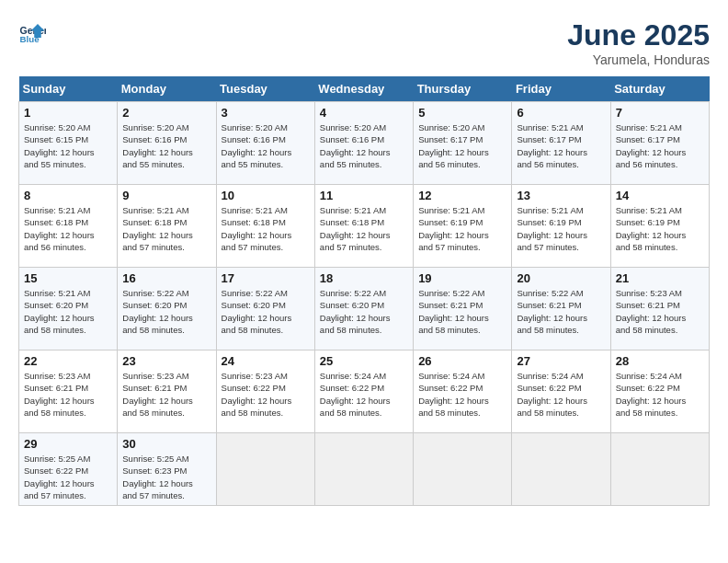 The image size is (728, 563). Describe the element at coordinates (454, 145) in the screenshot. I see `day-info: Sunrise: 5:20 AM Sunset: 6:17 PM Dayligh…` at that location.